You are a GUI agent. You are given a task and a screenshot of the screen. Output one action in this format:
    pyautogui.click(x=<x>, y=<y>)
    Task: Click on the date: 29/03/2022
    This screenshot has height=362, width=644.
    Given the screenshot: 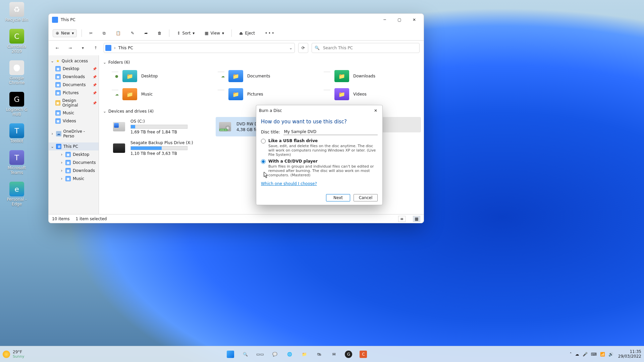 What is the action you would take?
    pyautogui.click(x=630, y=357)
    